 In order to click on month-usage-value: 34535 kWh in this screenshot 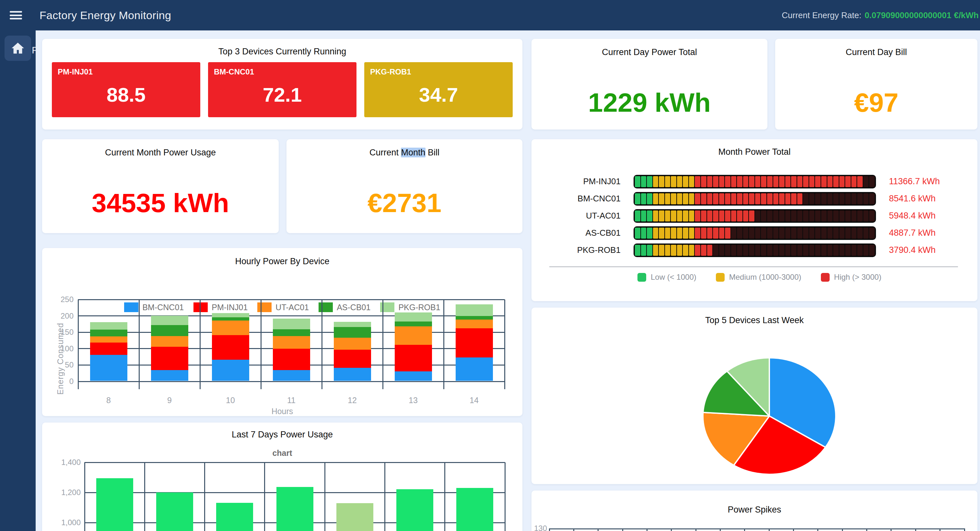, I will do `click(161, 203)`.